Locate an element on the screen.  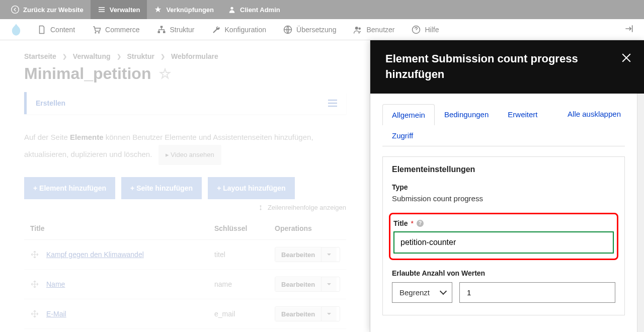
back-to-site-link: Zurück zur Website is located at coordinates (47, 10).